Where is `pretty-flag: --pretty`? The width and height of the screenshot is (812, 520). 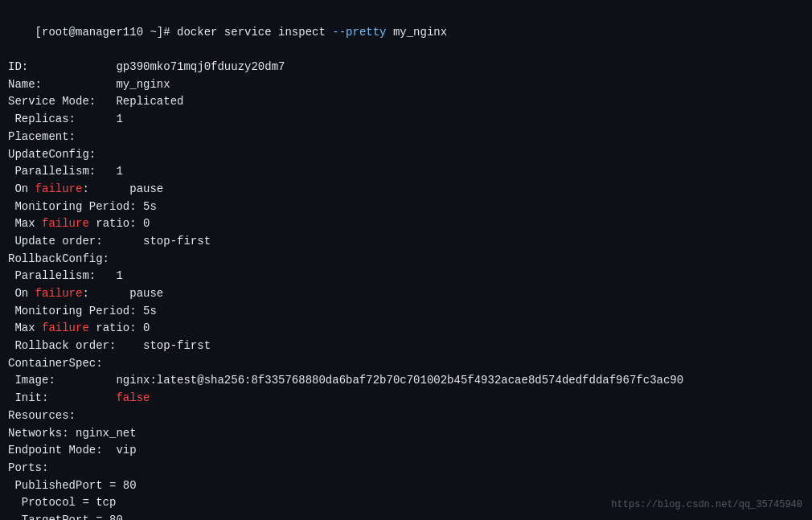
pretty-flag: --pretty is located at coordinates (359, 32).